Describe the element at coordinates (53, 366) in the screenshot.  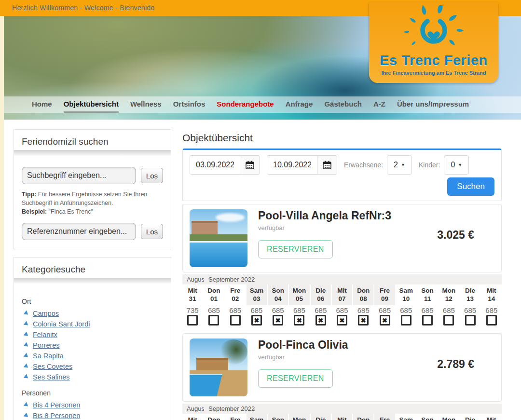
I see `category-link: Ses Covetes` at that location.